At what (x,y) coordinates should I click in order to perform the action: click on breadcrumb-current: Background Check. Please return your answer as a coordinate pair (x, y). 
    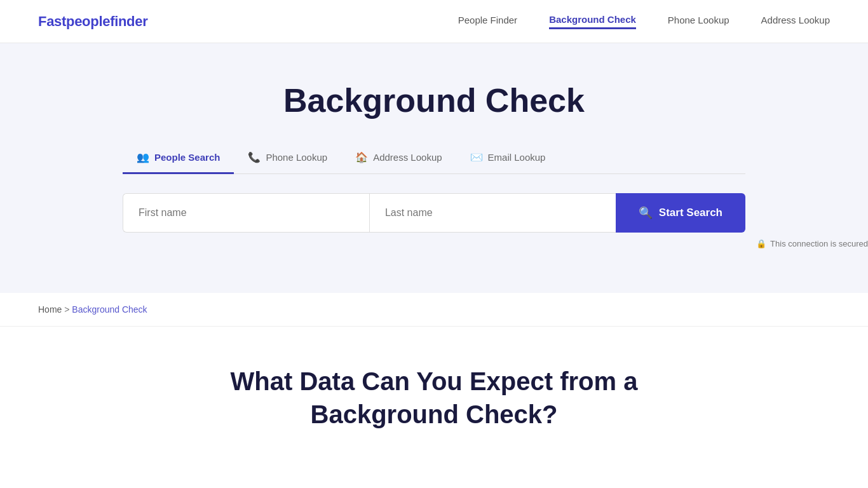
    Looking at the image, I should click on (109, 309).